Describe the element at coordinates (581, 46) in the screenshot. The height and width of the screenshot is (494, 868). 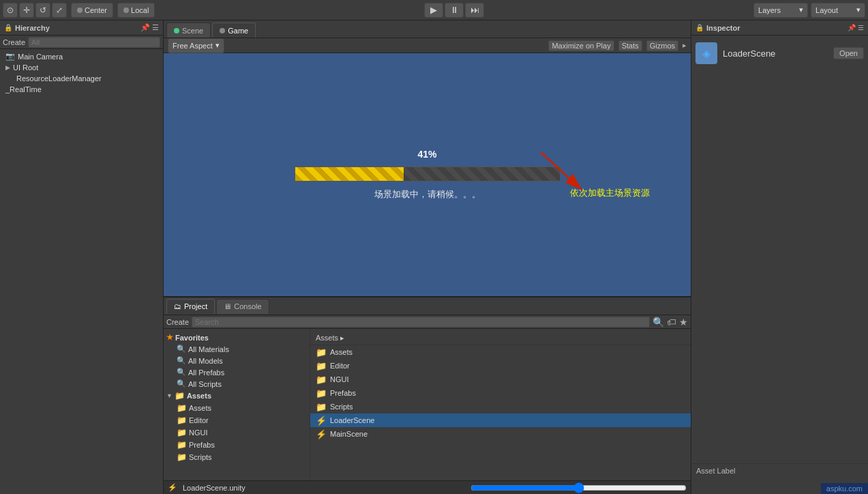
I see `maximize-btn: Maximize on Play` at that location.